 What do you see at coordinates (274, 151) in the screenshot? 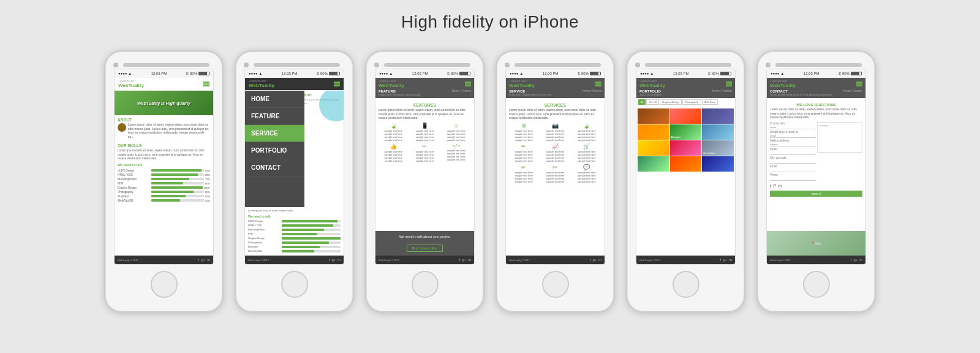
I see `menu-item-portfolio: PORTFOLIO` at bounding box center [274, 151].